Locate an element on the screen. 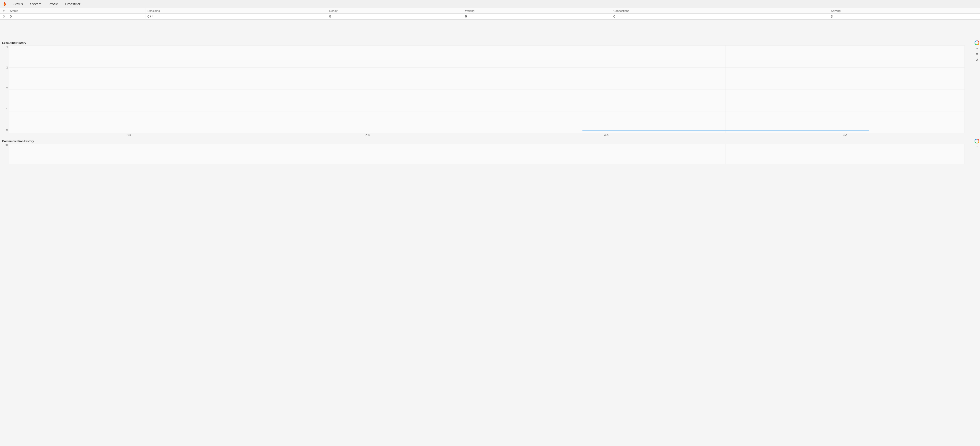  settings-icon-1: ⚙ is located at coordinates (977, 54).